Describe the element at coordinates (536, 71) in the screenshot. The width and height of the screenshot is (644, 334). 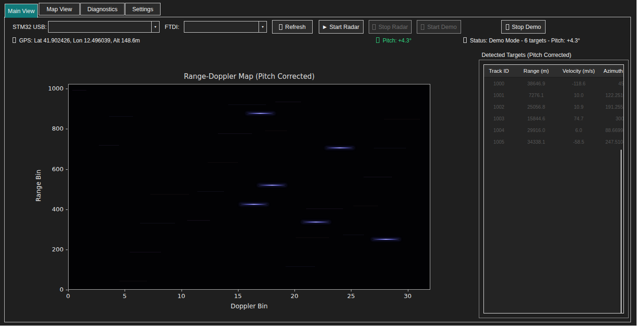
I see `column-header-range-m: Range (m)` at that location.